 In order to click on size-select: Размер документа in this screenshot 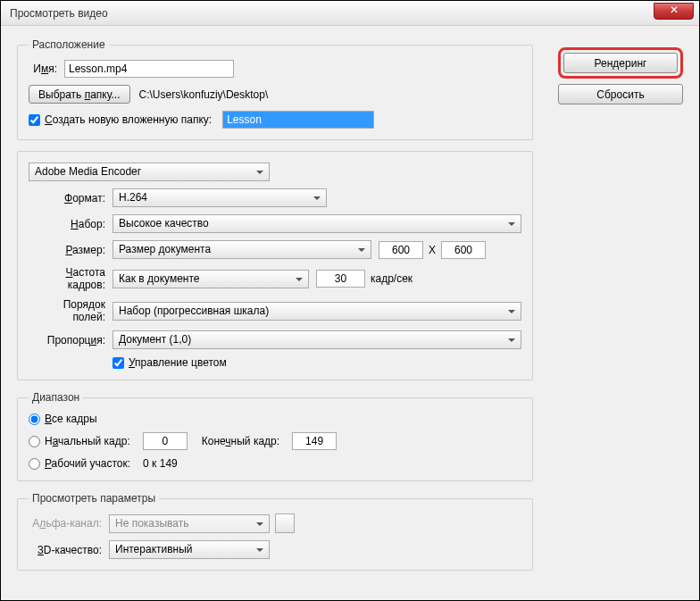, I will do `click(242, 250)`.